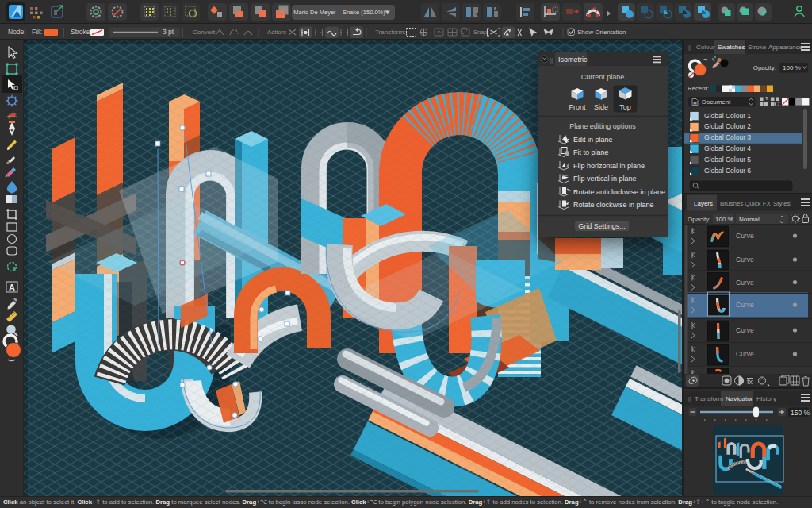 The height and width of the screenshot is (508, 812). Describe the element at coordinates (605, 179) in the screenshot. I see `svg-text: Flip vertical in plane` at that location.